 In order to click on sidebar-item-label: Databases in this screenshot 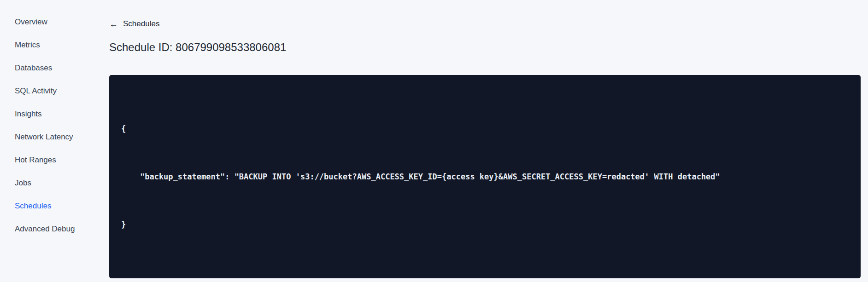, I will do `click(33, 68)`.